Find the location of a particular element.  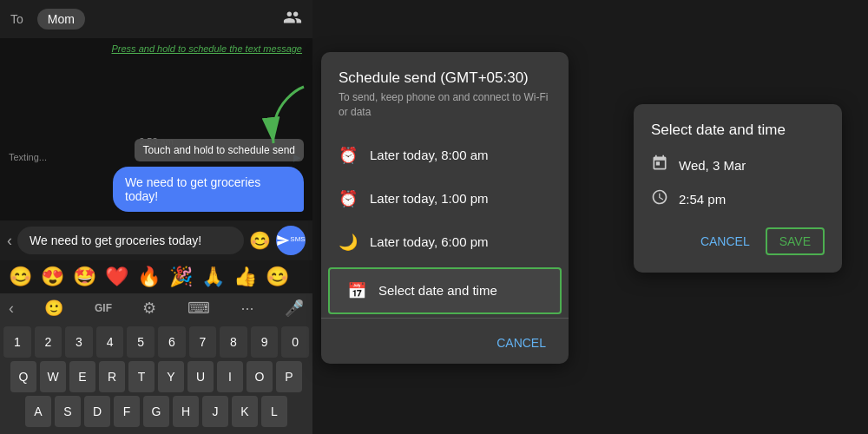

expand-icon: ‹ is located at coordinates (10, 241).